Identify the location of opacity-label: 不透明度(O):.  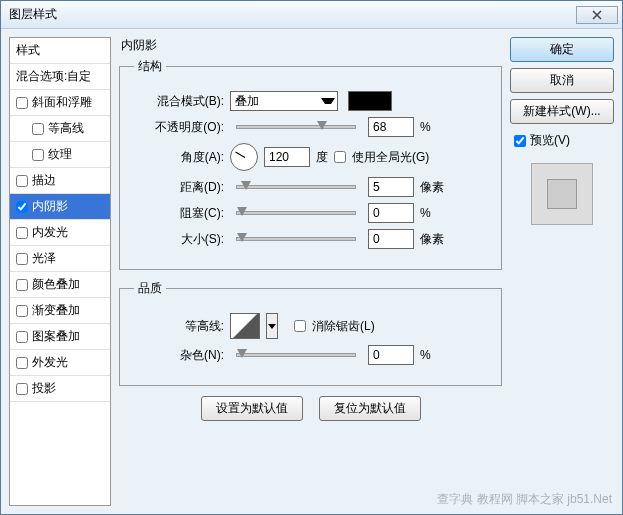
(179, 128).